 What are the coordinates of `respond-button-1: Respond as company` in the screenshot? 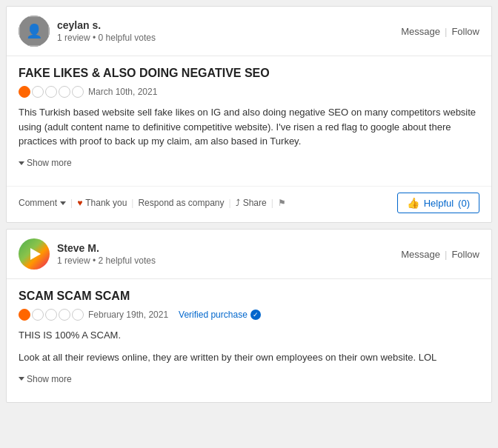 It's located at (181, 203).